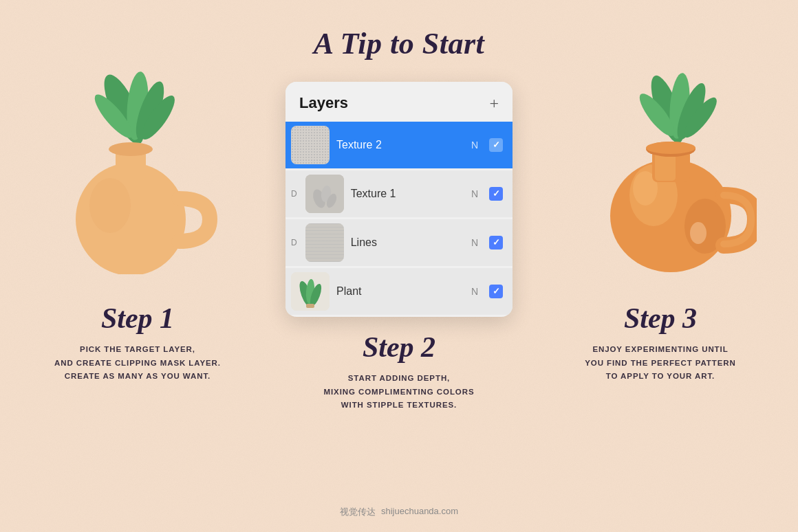  Describe the element at coordinates (407, 243) in the screenshot. I see `layer-name-lines: Lines` at that location.